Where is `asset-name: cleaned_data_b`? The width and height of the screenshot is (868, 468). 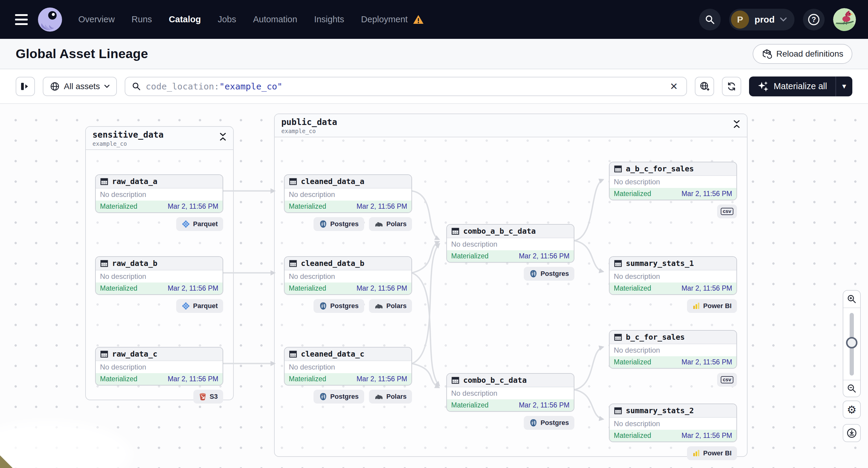
asset-name: cleaned_data_b is located at coordinates (333, 263).